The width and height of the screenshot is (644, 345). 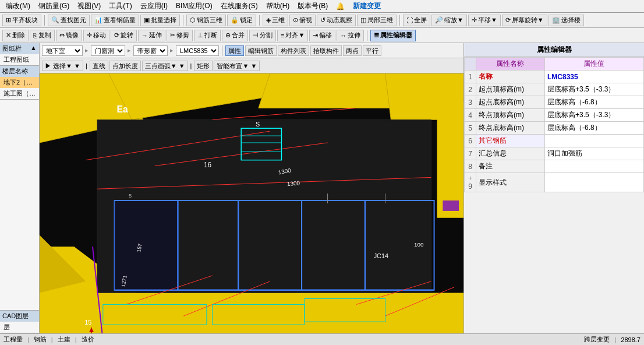 What do you see at coordinates (62, 51) in the screenshot?
I see `floor-select: 地下室 地下一层 地下二层` at bounding box center [62, 51].